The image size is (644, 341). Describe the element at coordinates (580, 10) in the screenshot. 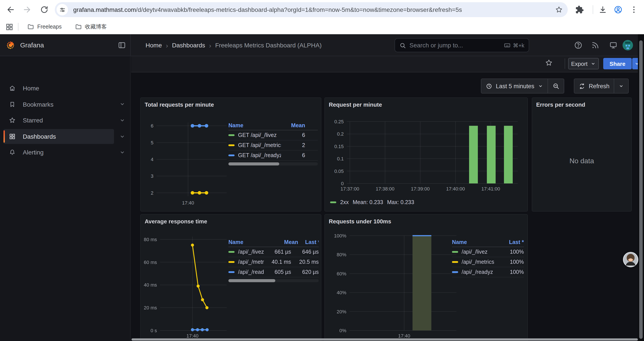

I see `extensions-icon` at that location.